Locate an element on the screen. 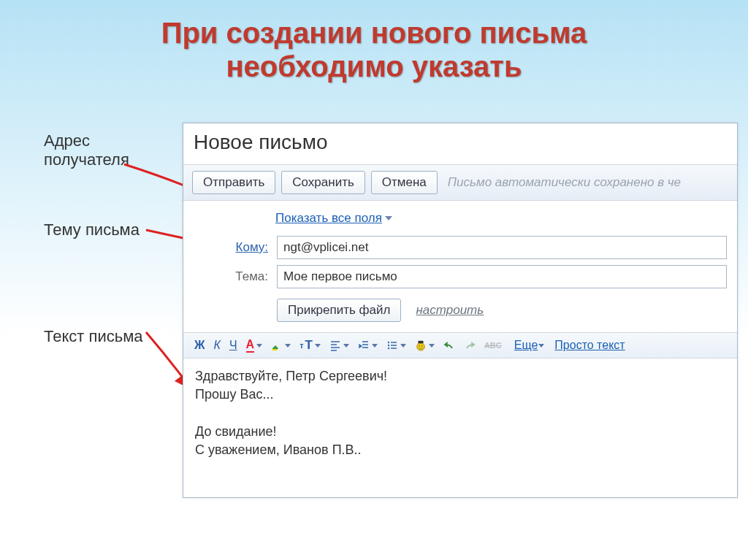 The height and width of the screenshot is (560, 748). more-link: Еще is located at coordinates (530, 345).